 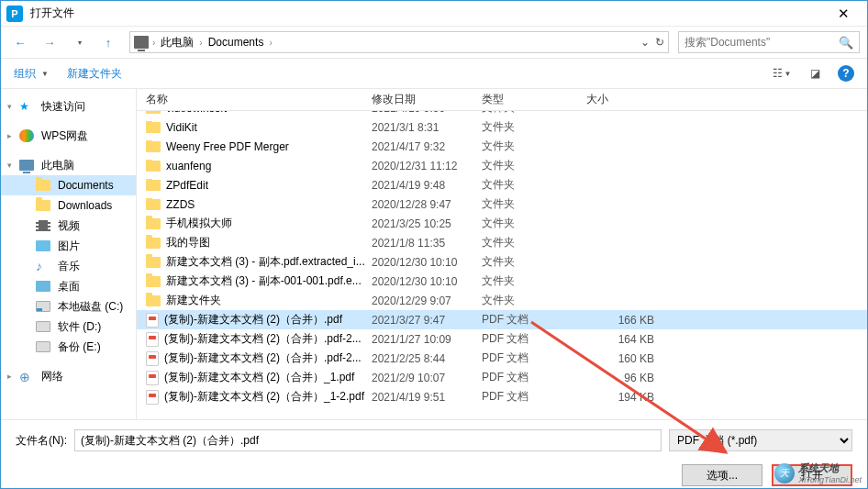 I want to click on col-date-header: 修改日期, so click(x=427, y=99).